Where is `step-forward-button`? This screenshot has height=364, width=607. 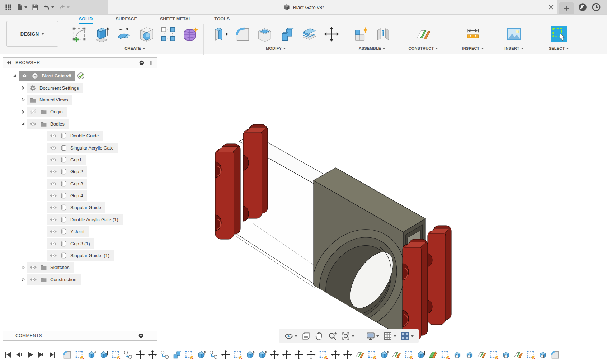 step-forward-button is located at coordinates (41, 355).